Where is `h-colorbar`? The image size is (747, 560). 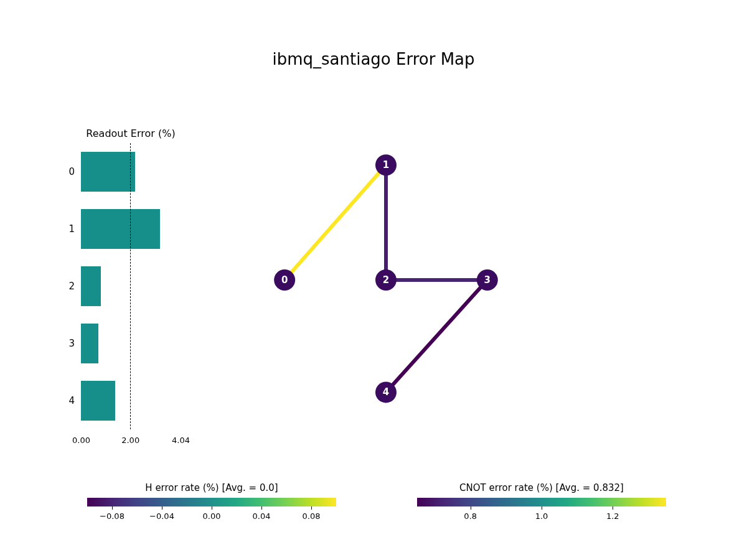 h-colorbar is located at coordinates (212, 502).